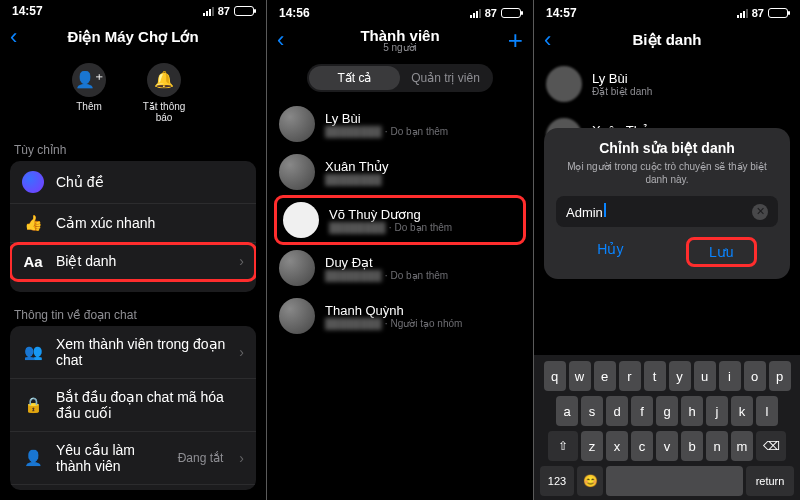 This screenshot has height=500, width=800. I want to click on row-nicknames: Aa Biệt danh ›, so click(133, 262).